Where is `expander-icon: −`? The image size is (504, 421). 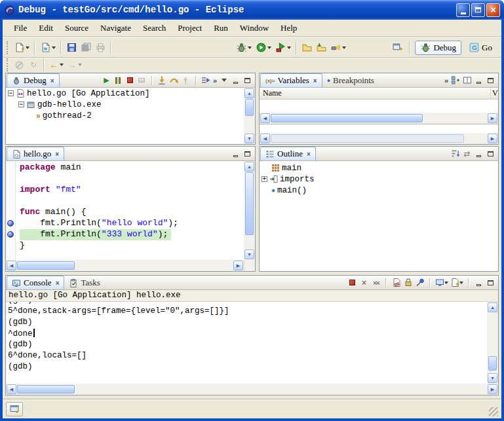
expander-icon: − is located at coordinates (10, 93).